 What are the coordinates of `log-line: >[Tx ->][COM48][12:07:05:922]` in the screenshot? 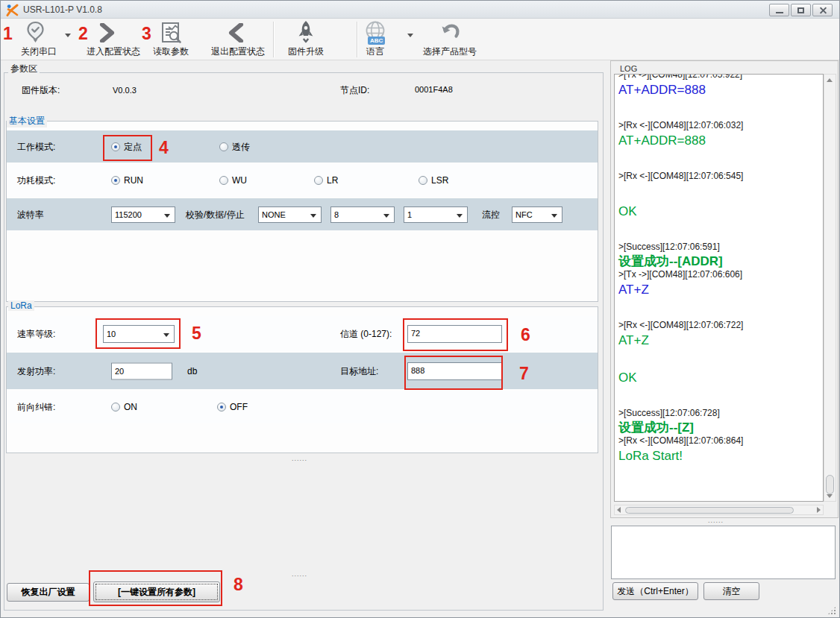 It's located at (720, 78).